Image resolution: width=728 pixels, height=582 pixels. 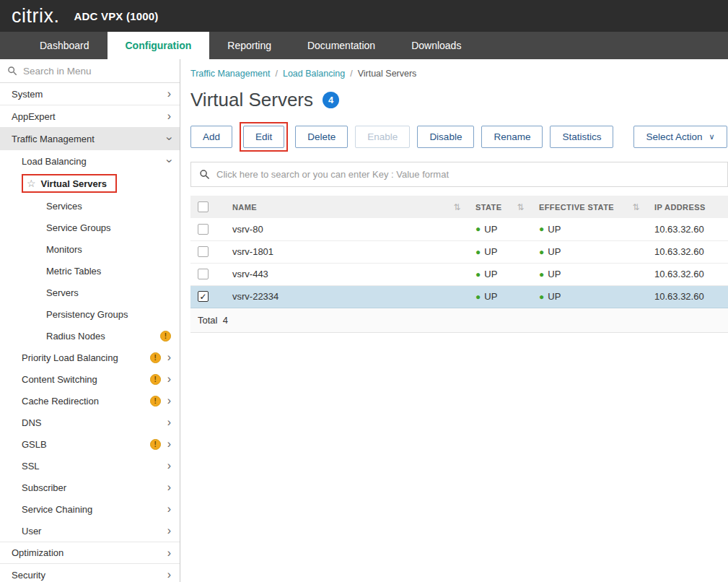 I want to click on total-count: Total 4, so click(x=459, y=320).